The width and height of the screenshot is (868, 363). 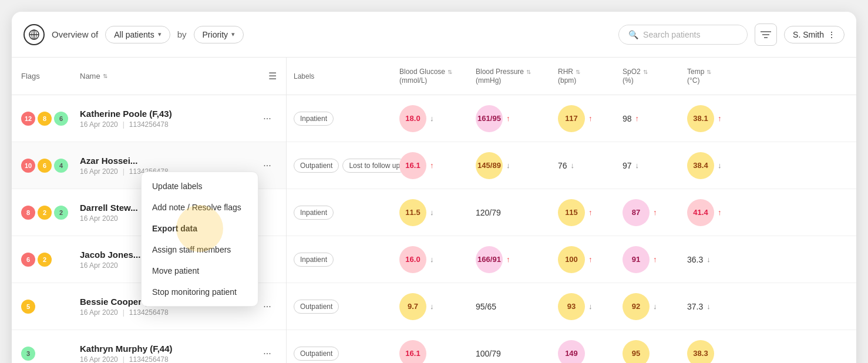 What do you see at coordinates (430, 352) in the screenshot?
I see `bg-cell: 16.1` at bounding box center [430, 352].